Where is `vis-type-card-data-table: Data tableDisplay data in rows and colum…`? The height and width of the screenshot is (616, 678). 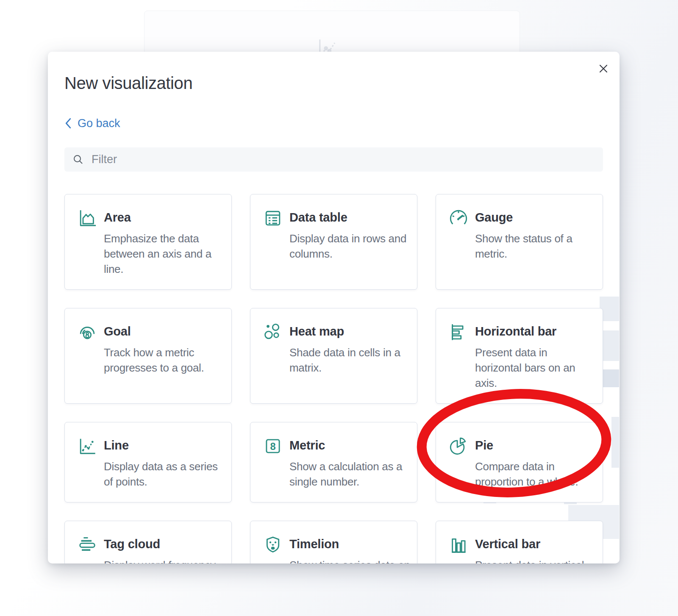
vis-type-card-data-table: Data tableDisplay data in rows and colum… is located at coordinates (334, 242).